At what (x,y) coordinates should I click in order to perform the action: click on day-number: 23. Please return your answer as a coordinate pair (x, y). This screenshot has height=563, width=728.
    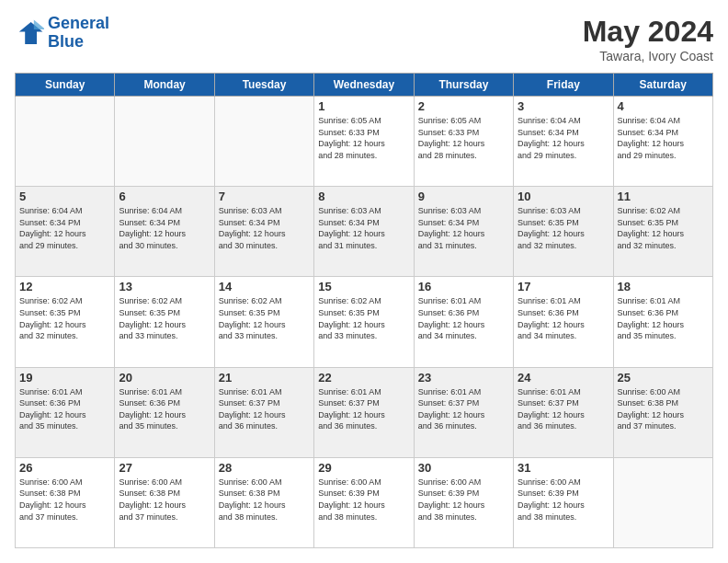
    Looking at the image, I should click on (463, 377).